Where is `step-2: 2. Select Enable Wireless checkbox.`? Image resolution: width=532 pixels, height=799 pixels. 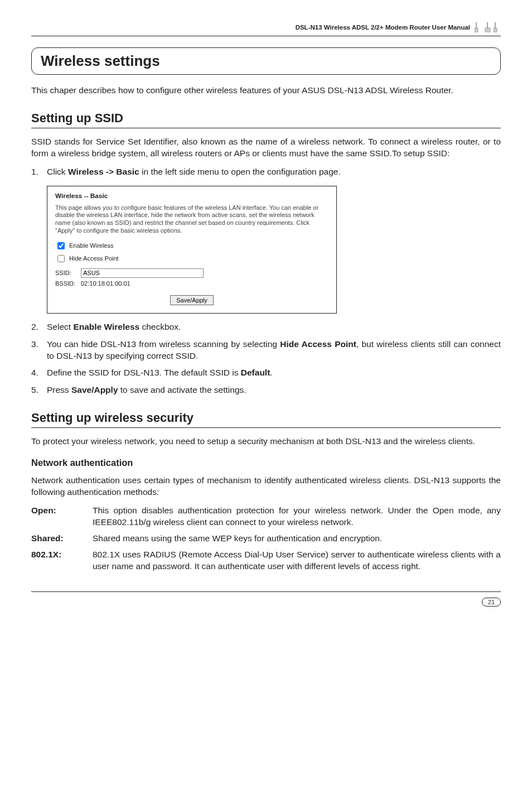 step-2: 2. Select Enable Wireless checkbox. is located at coordinates (266, 327).